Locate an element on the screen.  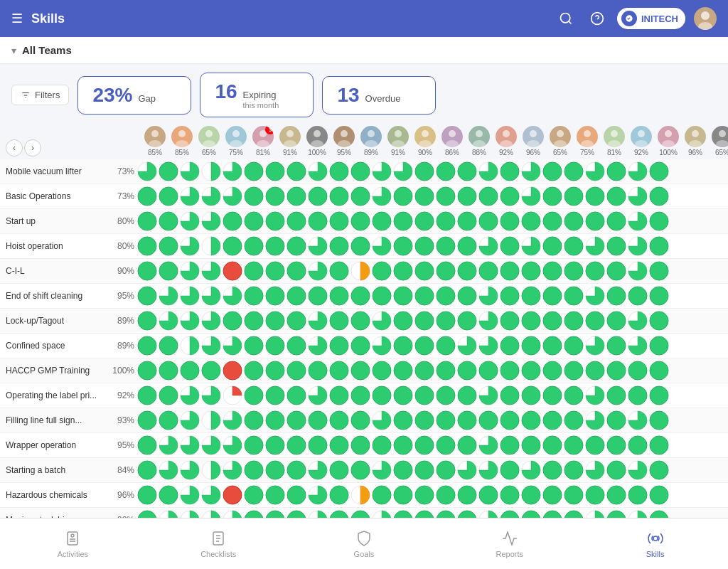
table-row: Moving stock bin92% is located at coordinates (364, 513).